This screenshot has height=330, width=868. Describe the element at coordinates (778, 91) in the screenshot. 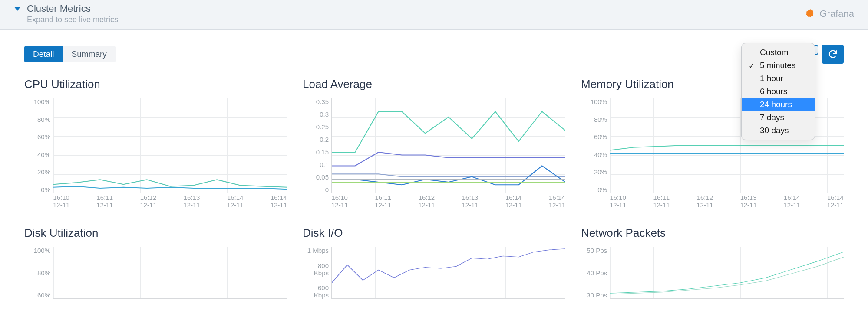

I see `time-range-dropdown: Custom✓5 minutes1 hour6 hours24 hours7 d…` at that location.